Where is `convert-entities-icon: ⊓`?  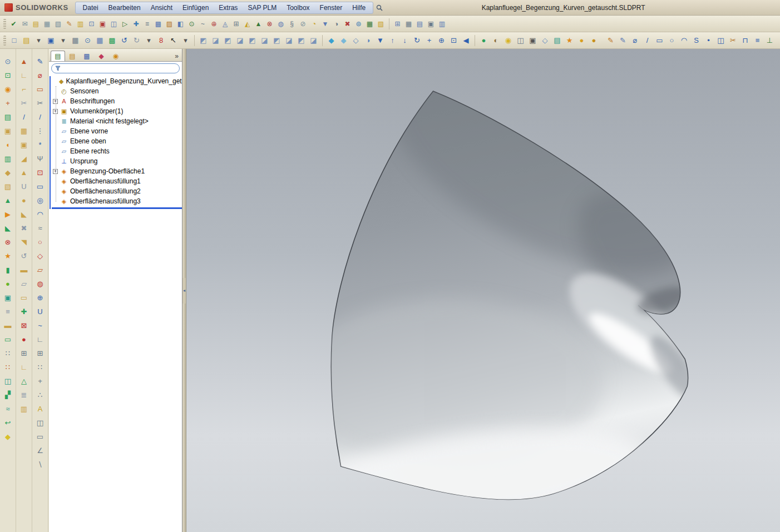
convert-entities-icon: ⊓ is located at coordinates (746, 40).